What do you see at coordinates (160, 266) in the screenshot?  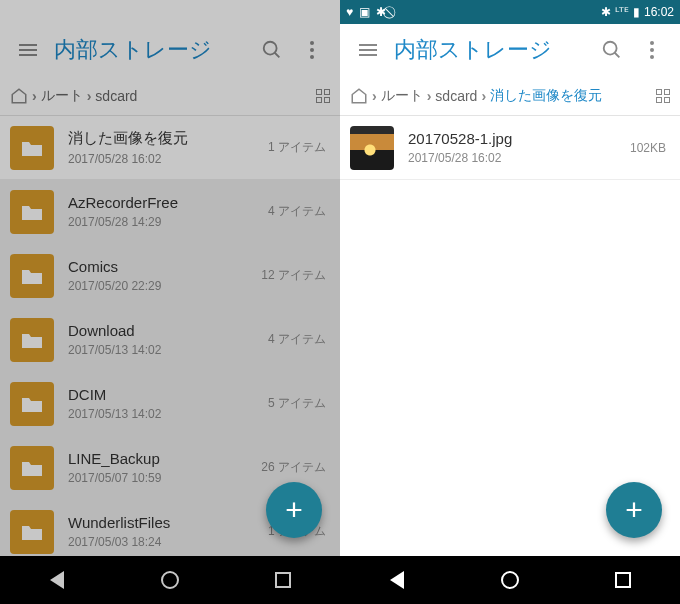 I see `item-name: Comics` at bounding box center [160, 266].